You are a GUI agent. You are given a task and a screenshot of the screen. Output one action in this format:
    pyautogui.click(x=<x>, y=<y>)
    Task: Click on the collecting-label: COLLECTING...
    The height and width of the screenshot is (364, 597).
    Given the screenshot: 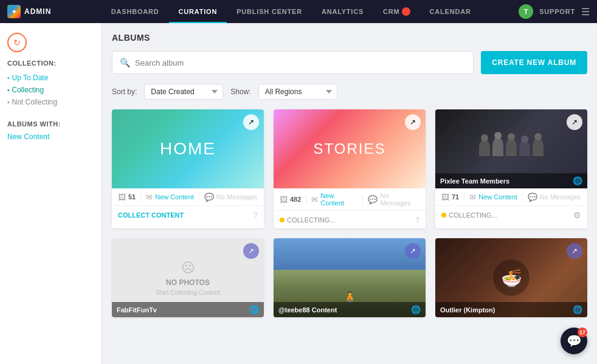 What is the action you would take?
    pyautogui.click(x=469, y=215)
    